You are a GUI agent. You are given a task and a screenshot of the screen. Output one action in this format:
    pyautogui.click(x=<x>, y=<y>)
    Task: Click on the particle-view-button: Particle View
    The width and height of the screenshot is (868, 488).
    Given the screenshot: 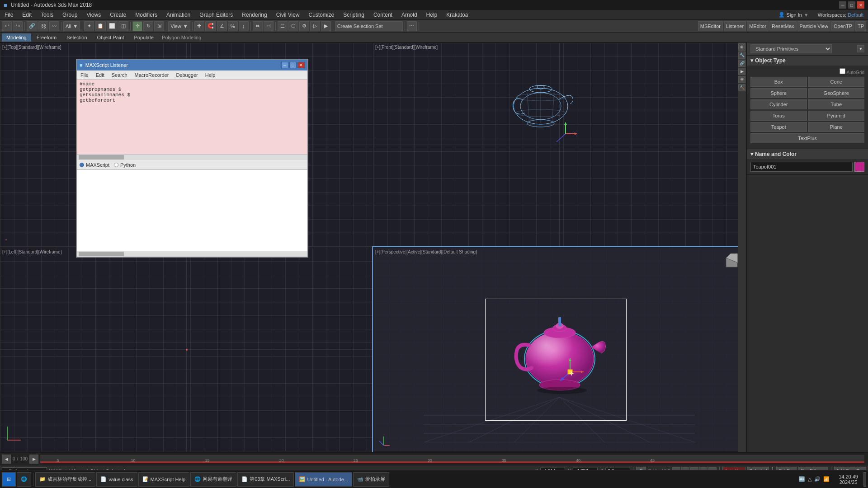 What is the action you would take?
    pyautogui.click(x=814, y=26)
    